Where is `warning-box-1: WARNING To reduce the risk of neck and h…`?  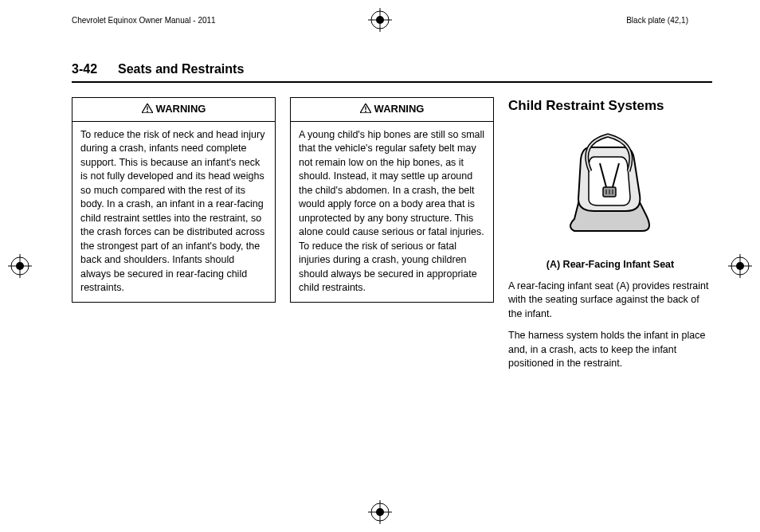
warning-box-1: WARNING To reduce the risk of neck and h… is located at coordinates (174, 200).